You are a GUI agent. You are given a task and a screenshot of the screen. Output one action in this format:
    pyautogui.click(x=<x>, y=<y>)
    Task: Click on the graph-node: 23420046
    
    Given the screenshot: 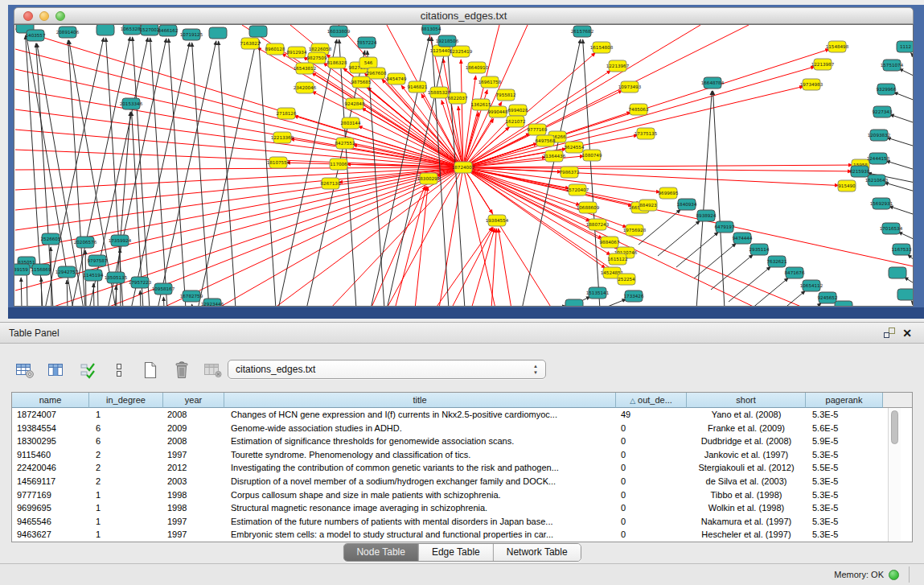 What is the action you would take?
    pyautogui.click(x=306, y=88)
    